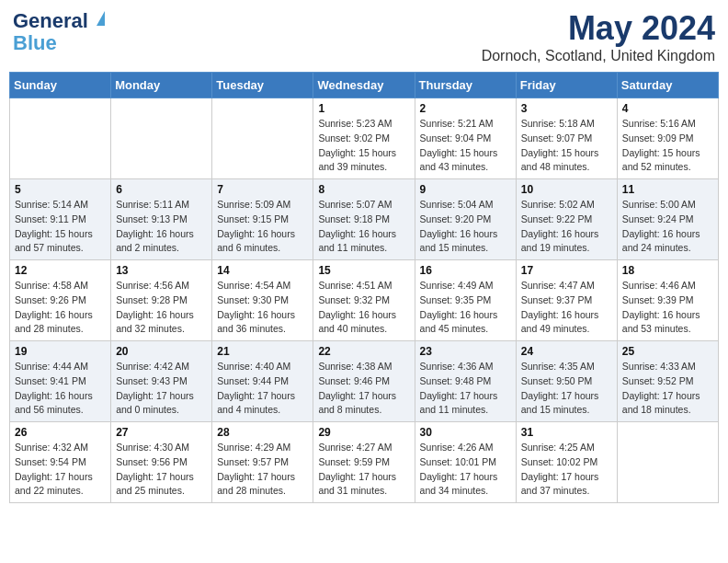 This screenshot has width=728, height=563. What do you see at coordinates (667, 220) in the screenshot?
I see `calendar-cell: 11Sunrise: 5:00 AMSunset: 9:24 PMDayligh…` at bounding box center [667, 220].